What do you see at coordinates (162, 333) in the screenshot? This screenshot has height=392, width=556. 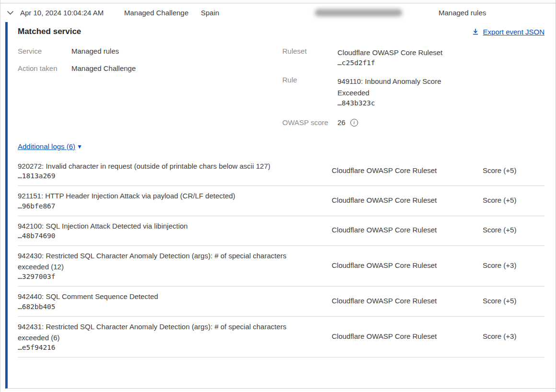 I see `log-rule-description: 942431: Restricted SQL Character Anomaly…` at bounding box center [162, 333].